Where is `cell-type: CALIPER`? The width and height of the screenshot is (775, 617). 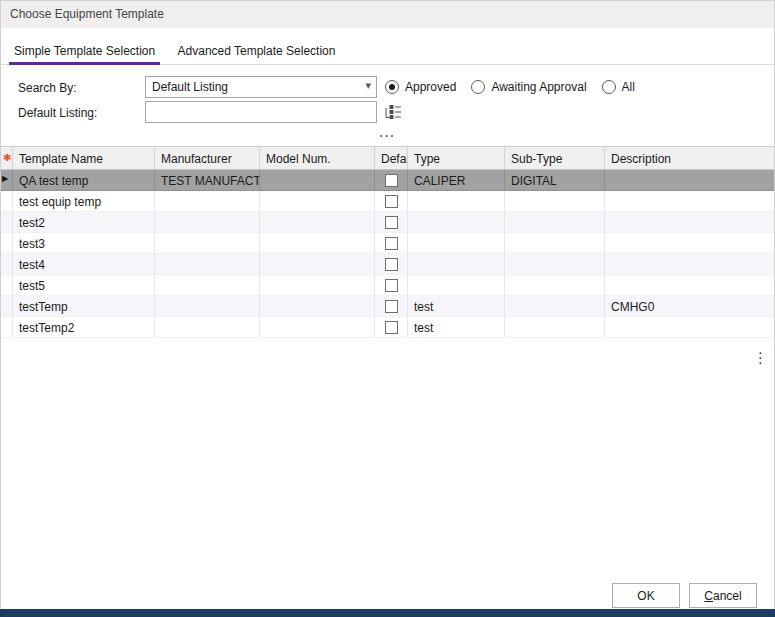
cell-type: CALIPER is located at coordinates (456, 180).